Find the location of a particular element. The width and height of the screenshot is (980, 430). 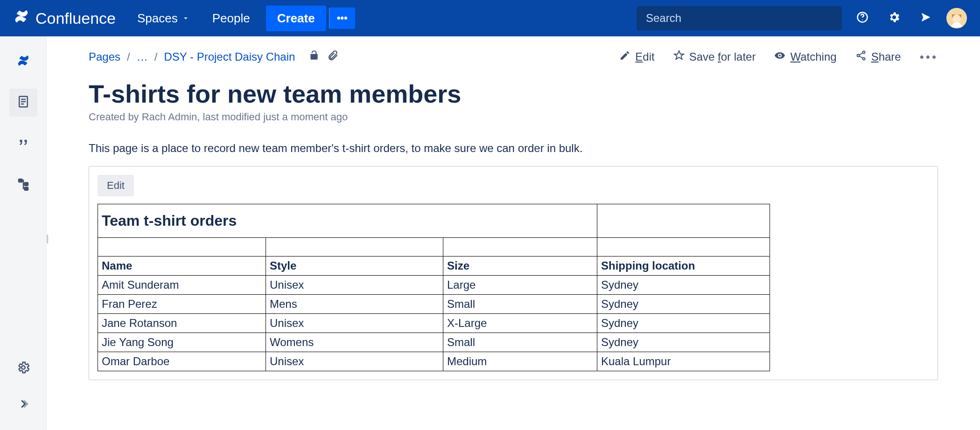

col-name: Name is located at coordinates (182, 266).